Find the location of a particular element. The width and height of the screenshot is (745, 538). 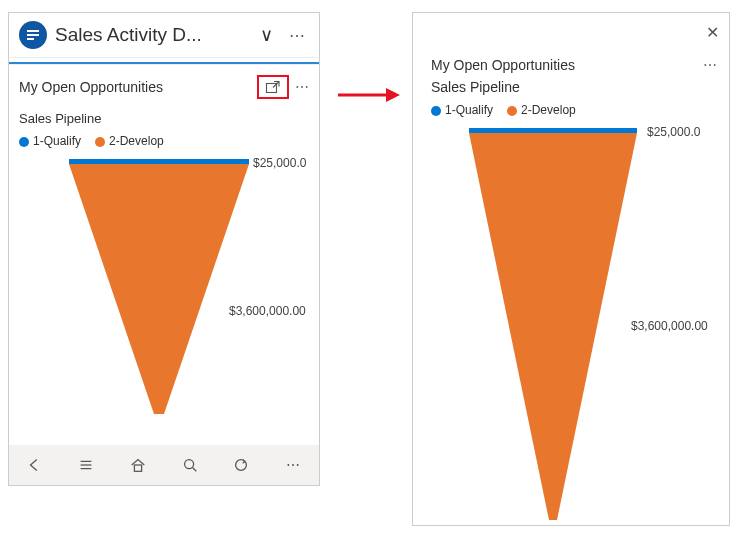

home-button is located at coordinates (138, 465).